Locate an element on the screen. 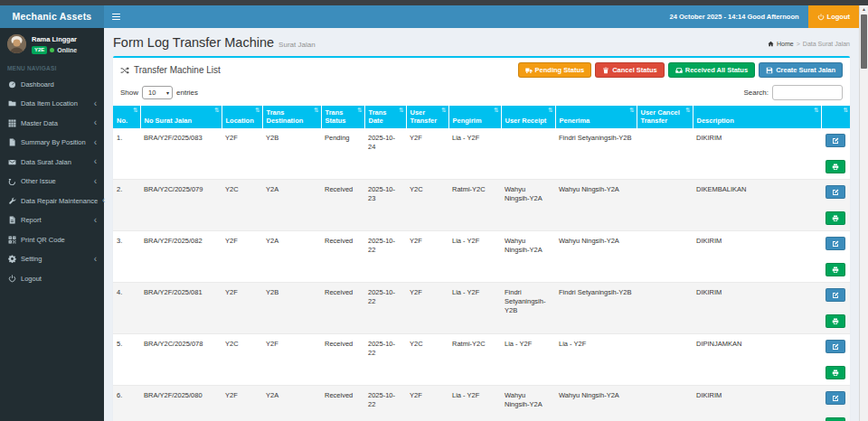 This screenshot has height=421, width=868. page-length-select: 10 ▾ is located at coordinates (157, 92).